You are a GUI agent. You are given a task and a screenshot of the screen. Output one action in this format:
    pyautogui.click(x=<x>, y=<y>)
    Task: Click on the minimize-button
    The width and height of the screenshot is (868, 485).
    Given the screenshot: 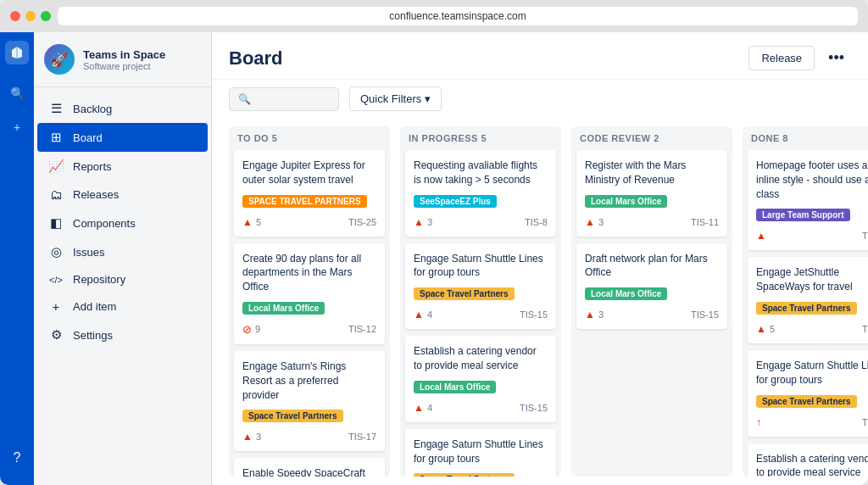 What is the action you would take?
    pyautogui.click(x=31, y=16)
    